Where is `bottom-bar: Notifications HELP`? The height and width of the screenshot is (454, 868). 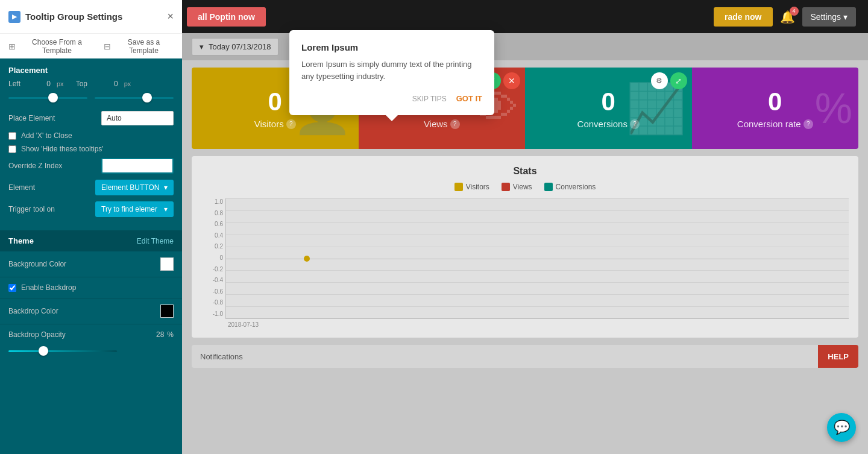
bottom-bar: Notifications HELP is located at coordinates (525, 356).